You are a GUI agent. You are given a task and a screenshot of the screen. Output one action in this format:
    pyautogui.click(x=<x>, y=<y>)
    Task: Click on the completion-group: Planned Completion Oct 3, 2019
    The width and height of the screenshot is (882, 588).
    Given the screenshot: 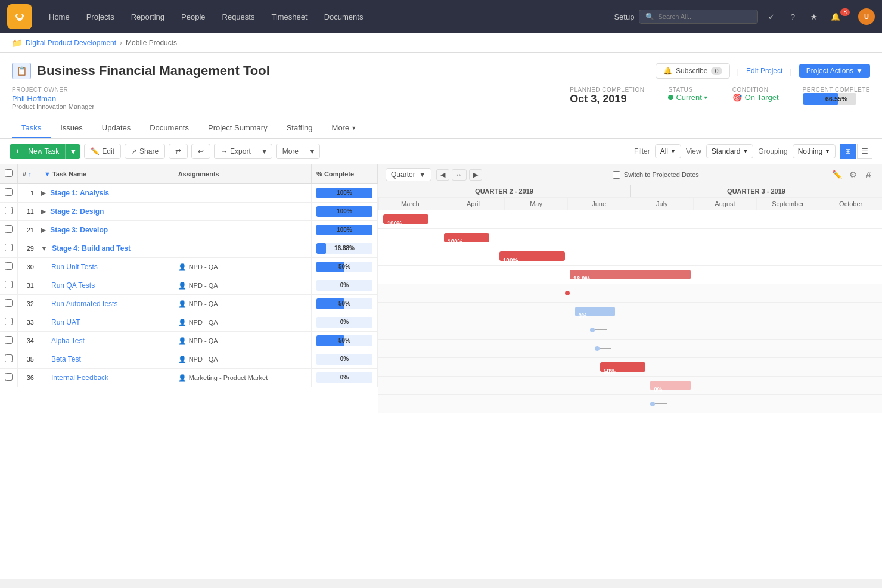 What is the action you would take?
    pyautogui.click(x=607, y=98)
    